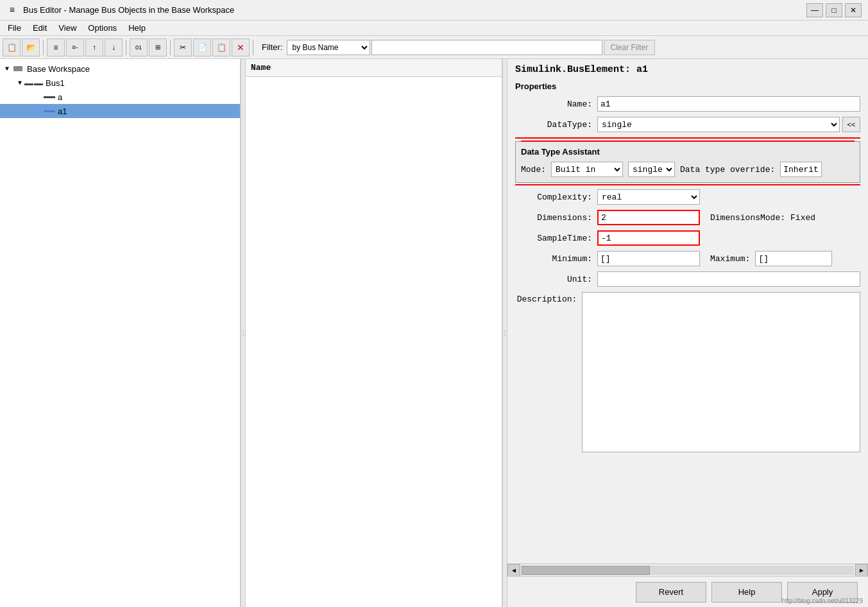  I want to click on filter-label: Filter:, so click(272, 47).